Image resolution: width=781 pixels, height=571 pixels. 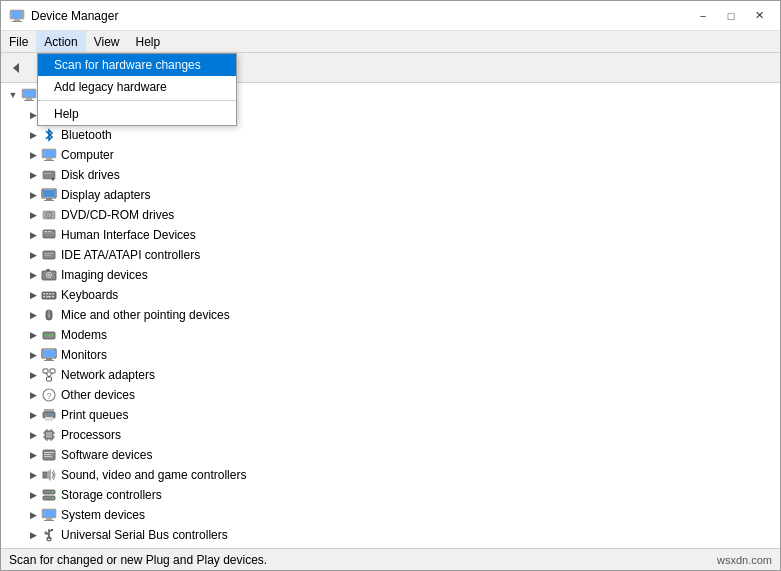 What do you see at coordinates (137, 65) in the screenshot?
I see `dropdown-item-scan: Scan for hardware changes` at bounding box center [137, 65].